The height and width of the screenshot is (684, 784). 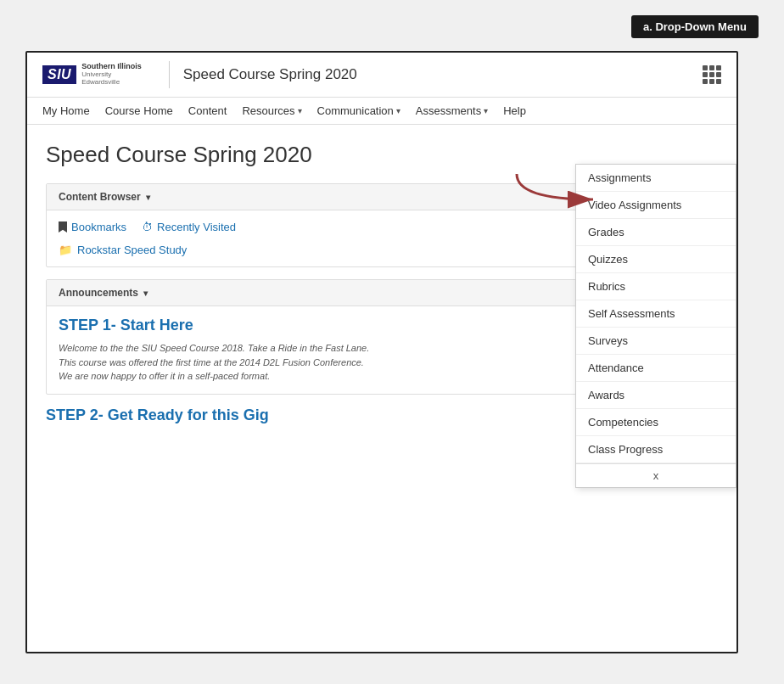 I want to click on recently-visited-icon: ⏱, so click(x=148, y=227).